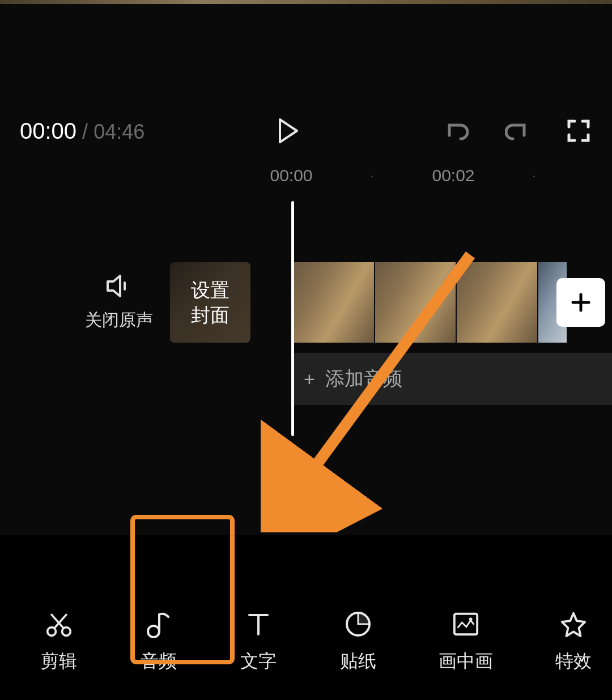 The width and height of the screenshot is (612, 700). I want to click on add-audio-track-button: + 添加音频, so click(453, 379).